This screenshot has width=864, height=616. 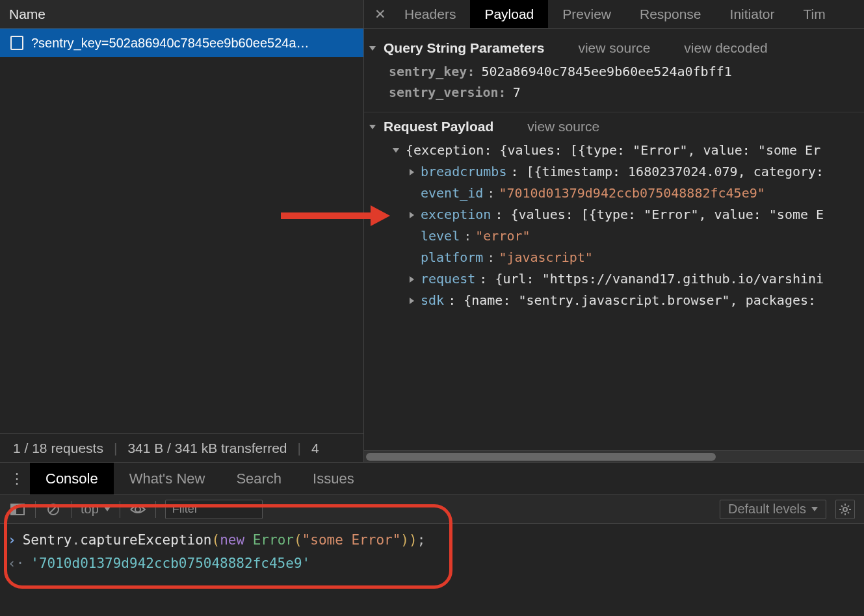 I want to click on console-toolbar: top Filter Default levels, so click(x=432, y=509).